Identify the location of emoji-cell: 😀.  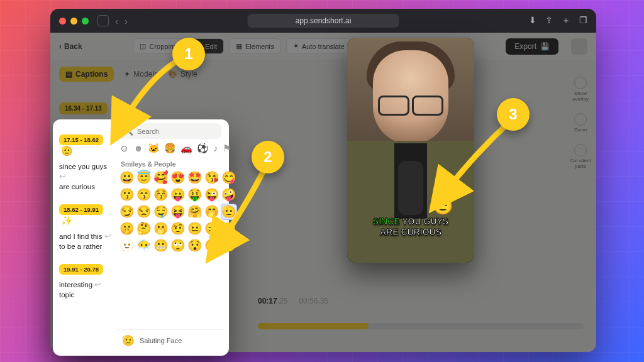
(127, 178).